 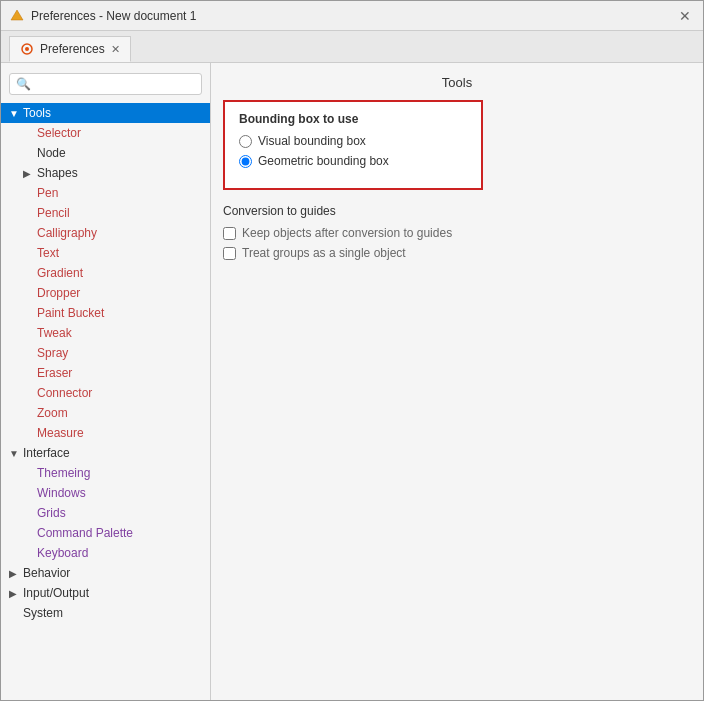 What do you see at coordinates (106, 233) in the screenshot?
I see `sidebar-item-calligraphy: Calligraphy` at bounding box center [106, 233].